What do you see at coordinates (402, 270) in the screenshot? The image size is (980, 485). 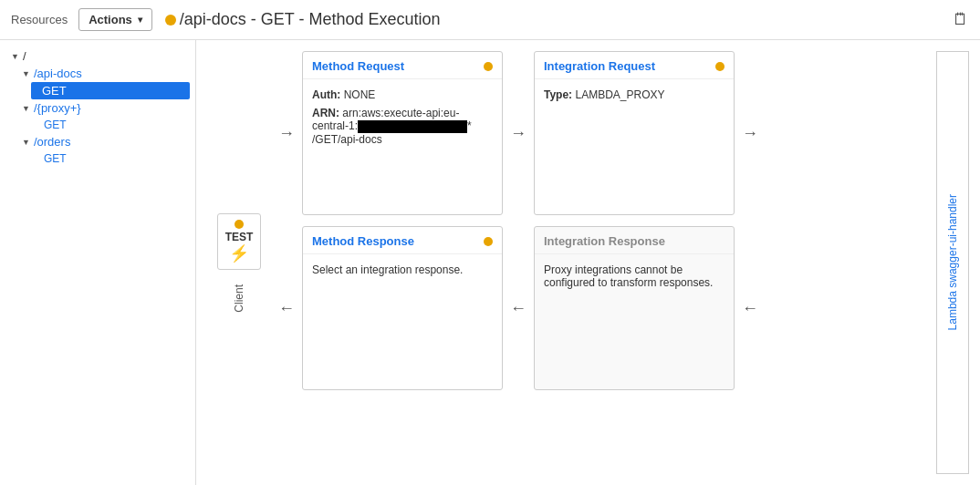 I see `method-response-body: Select an integration response.` at bounding box center [402, 270].